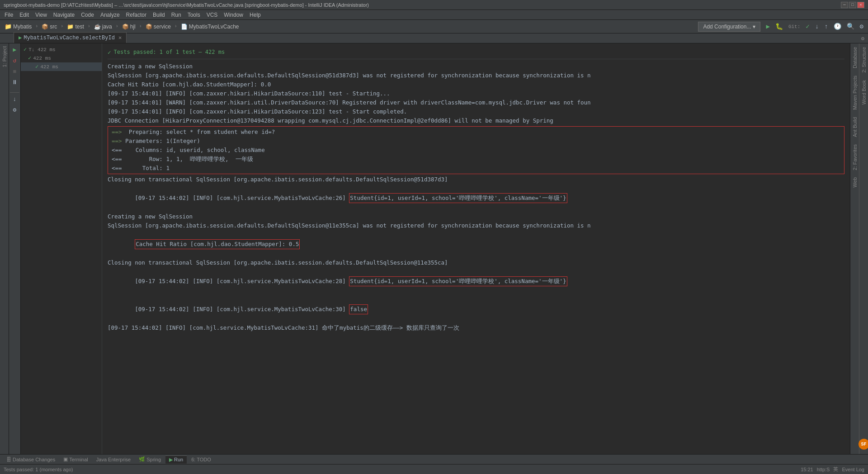 The height and width of the screenshot is (474, 868). I want to click on git-push: ↑, so click(826, 27).